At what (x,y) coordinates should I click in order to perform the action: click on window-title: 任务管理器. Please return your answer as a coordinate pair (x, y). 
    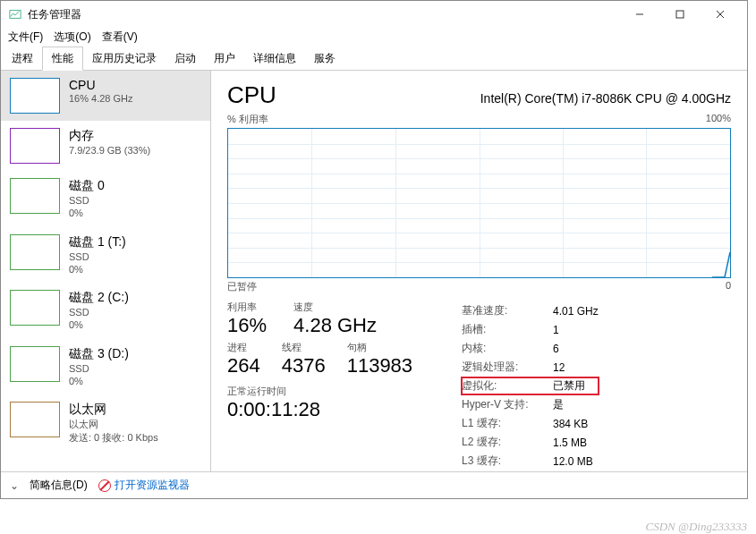
    Looking at the image, I should click on (324, 14).